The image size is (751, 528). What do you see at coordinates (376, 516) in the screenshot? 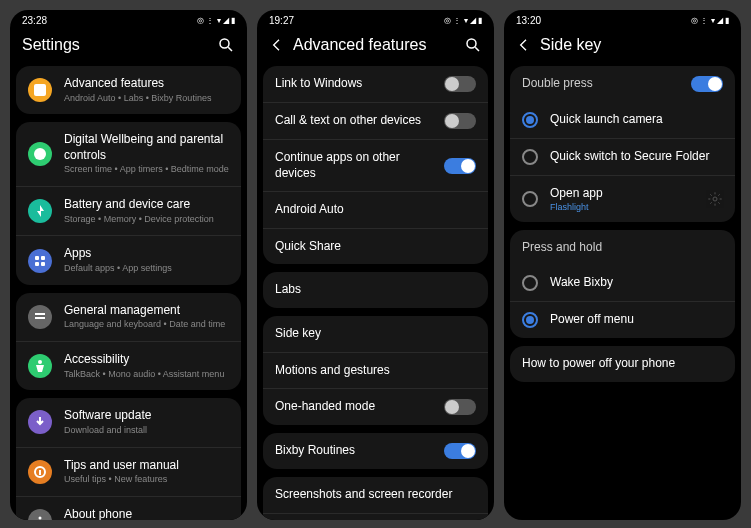
I see `feature-item: Show contacts when sharing content` at bounding box center [376, 516].